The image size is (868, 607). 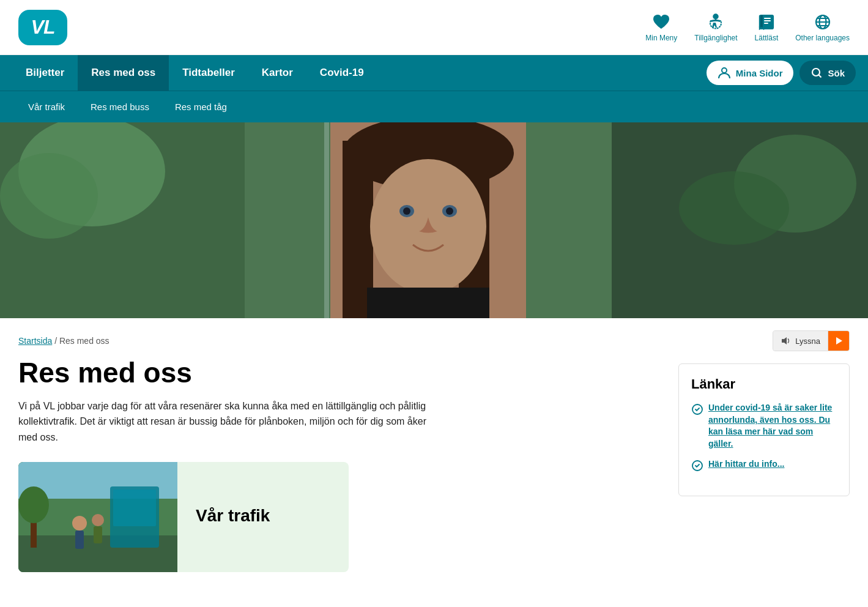 I want to click on nav-right: Mina Sidor Sök, so click(x=781, y=73).